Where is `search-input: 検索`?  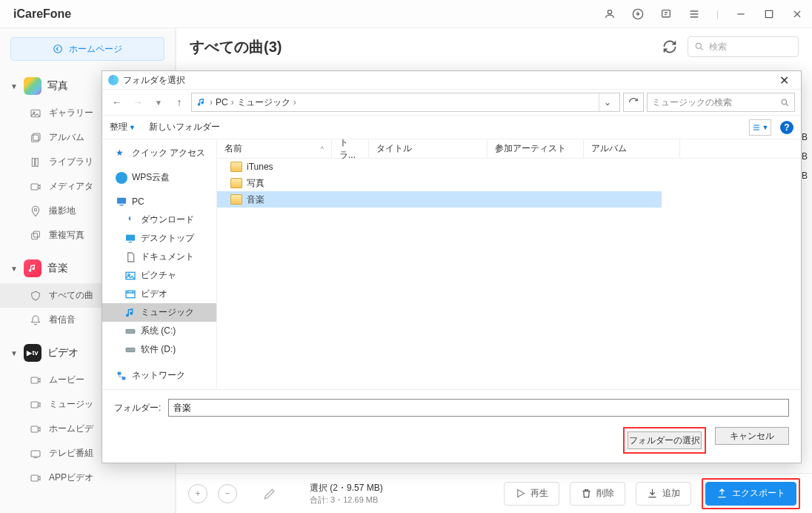 search-input: 検索 is located at coordinates (743, 47).